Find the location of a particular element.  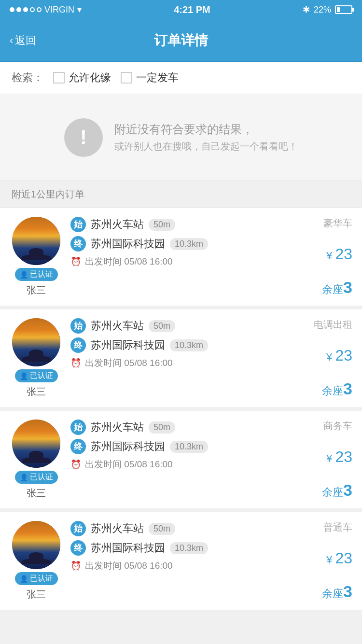

option2-checkbox: 一定发车 is located at coordinates (150, 78).